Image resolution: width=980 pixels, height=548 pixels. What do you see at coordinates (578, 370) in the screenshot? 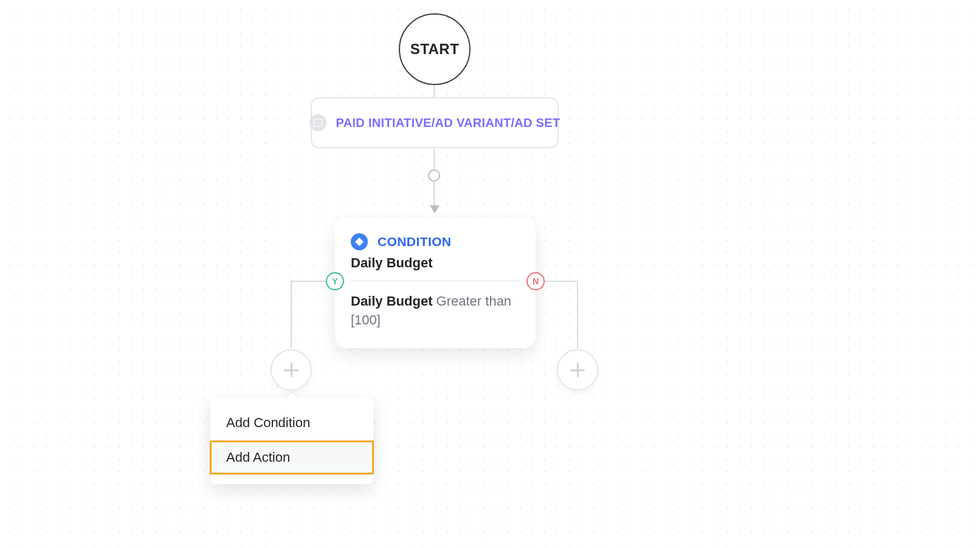
I see `add-step-no-button` at bounding box center [578, 370].